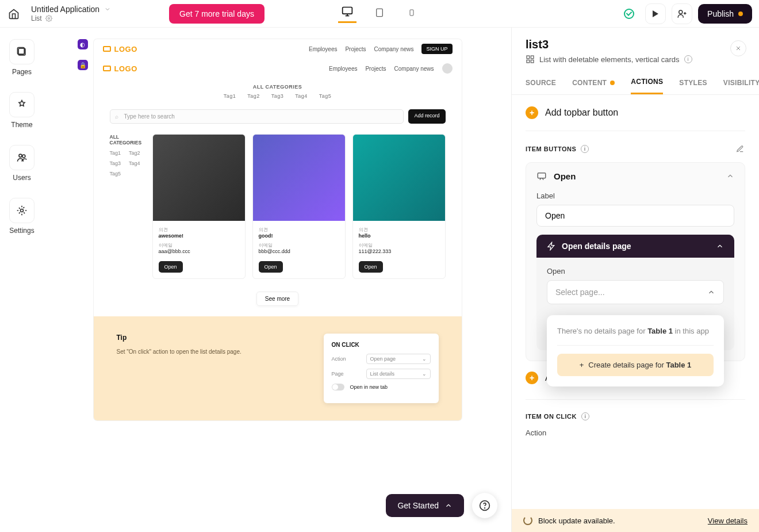  Describe the element at coordinates (425, 506) in the screenshot. I see `get-started-button: Get Started` at that location.